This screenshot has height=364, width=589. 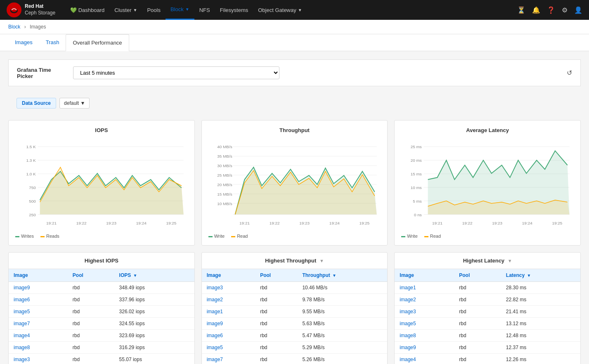 What do you see at coordinates (225, 185) in the screenshot?
I see `svg-text: 20 MB/s` at bounding box center [225, 185].